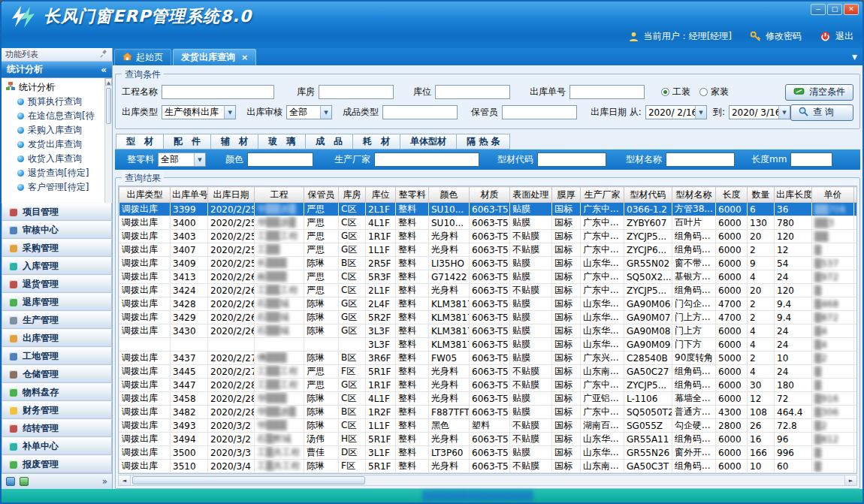  What do you see at coordinates (761, 385) in the screenshot?
I see `cell: 30` at bounding box center [761, 385].